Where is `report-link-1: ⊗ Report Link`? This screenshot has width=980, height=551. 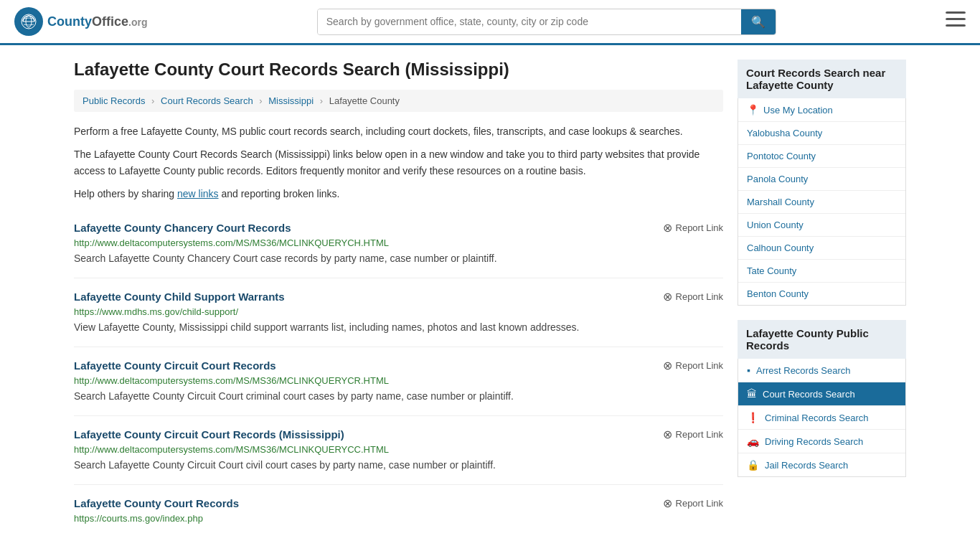 report-link-1: ⊗ Report Link is located at coordinates (693, 297).